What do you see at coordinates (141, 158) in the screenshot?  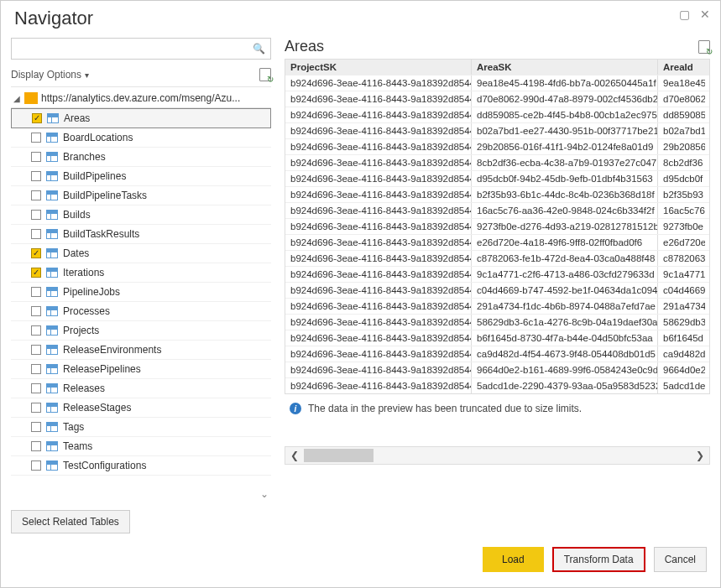 I see `tree-item-branches: Branches` at bounding box center [141, 158].